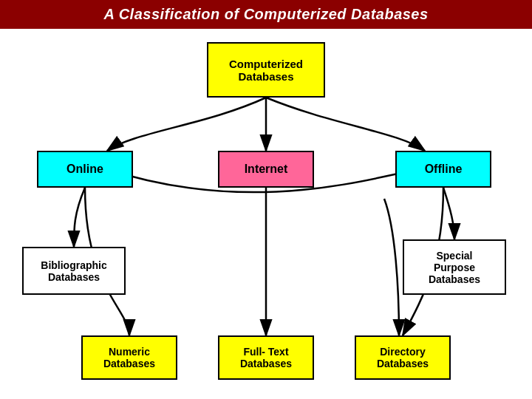  Describe the element at coordinates (266, 358) in the screenshot. I see `fulltext-databases-box: Full- Text Databases` at that location.